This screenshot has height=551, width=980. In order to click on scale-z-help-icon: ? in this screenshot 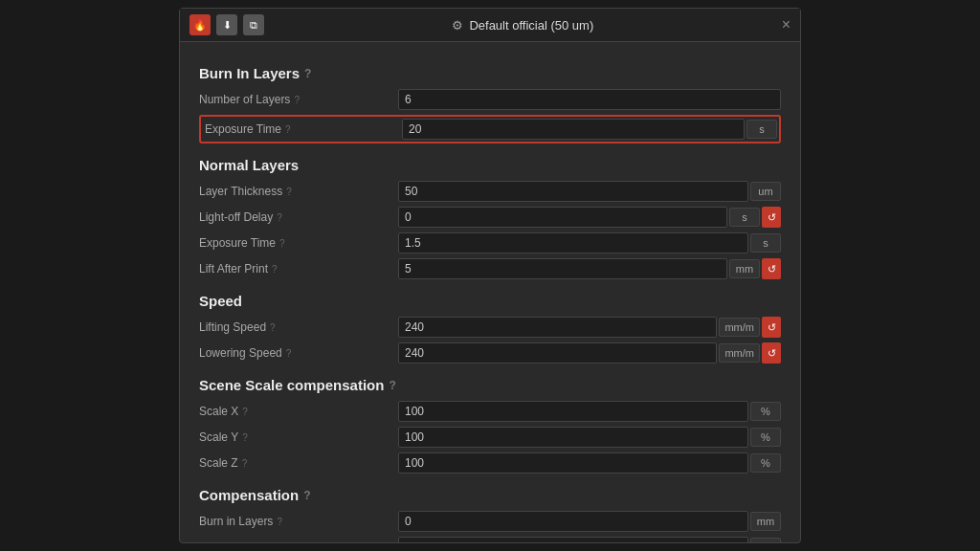, I will do `click(245, 463)`.